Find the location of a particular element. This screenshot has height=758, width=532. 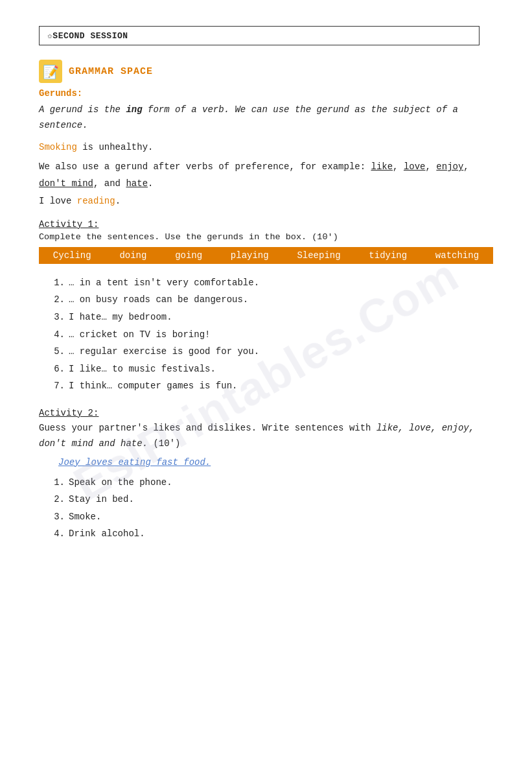

intro-paragraph: A gerund is the ing form of a verb. We c… is located at coordinates (266, 118).